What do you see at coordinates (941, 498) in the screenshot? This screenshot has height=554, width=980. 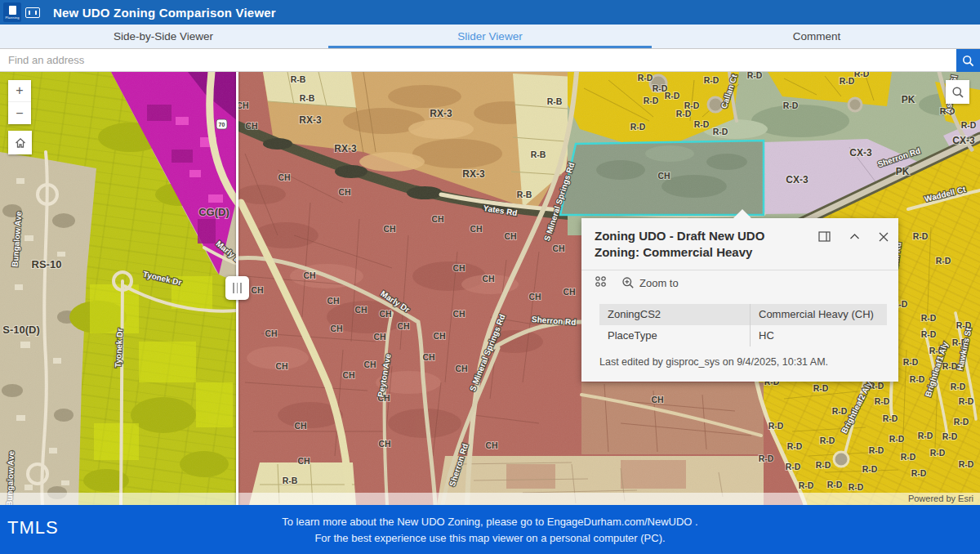 I see `esri-attribution: Powered by Esri` at bounding box center [941, 498].